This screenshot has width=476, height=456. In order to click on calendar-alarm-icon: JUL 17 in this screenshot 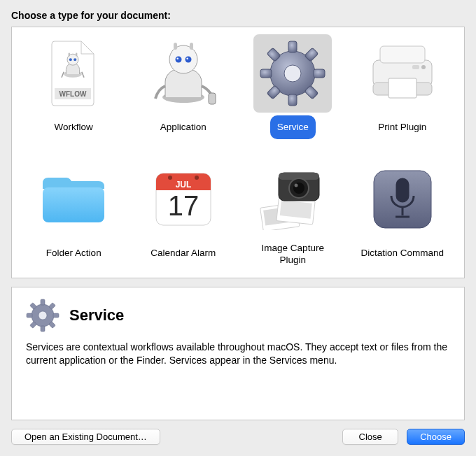, I will do `click(183, 199)`.